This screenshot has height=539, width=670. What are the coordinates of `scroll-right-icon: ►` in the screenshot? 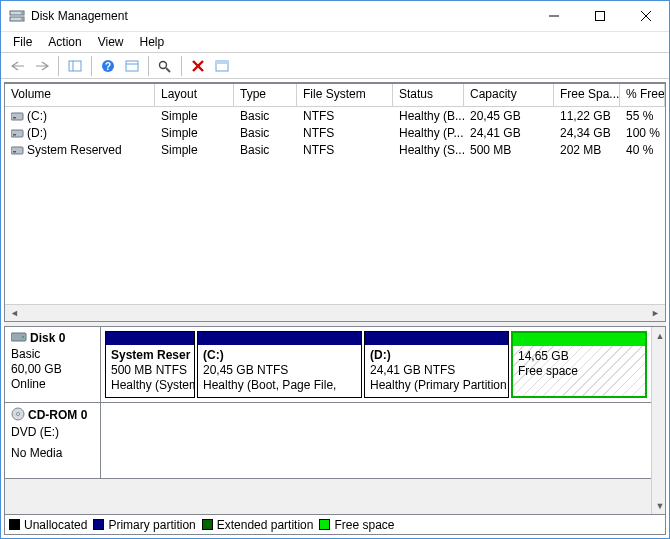 It's located at (656, 314).